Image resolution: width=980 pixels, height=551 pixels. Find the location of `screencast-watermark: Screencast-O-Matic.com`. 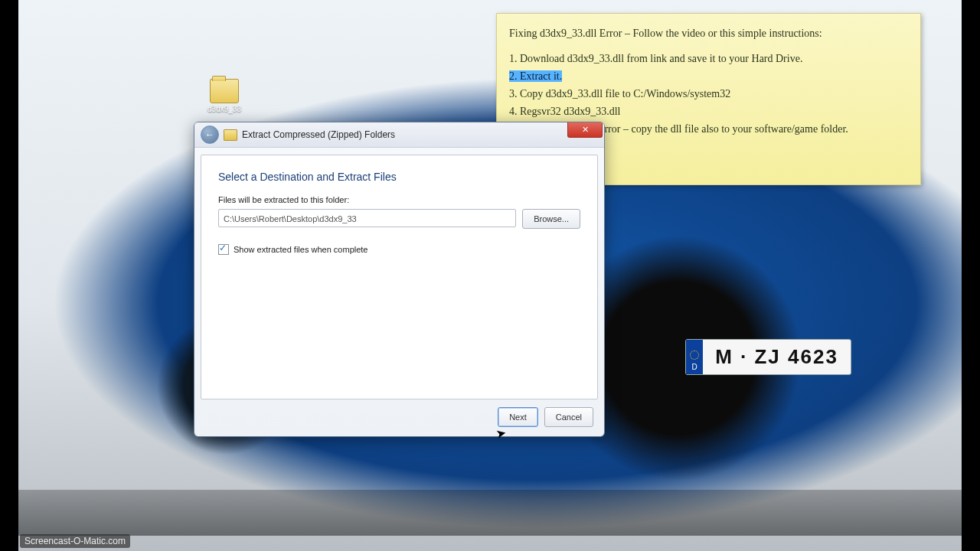

screencast-watermark: Screencast-O-Matic.com is located at coordinates (75, 541).